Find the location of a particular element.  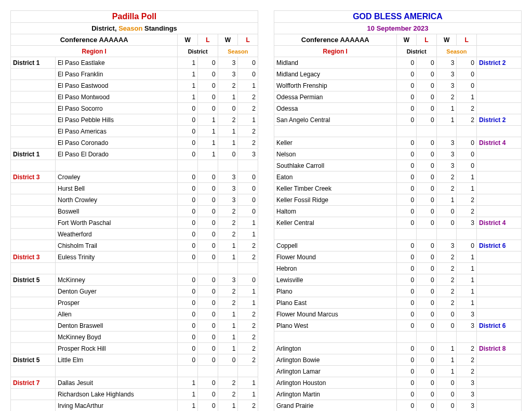

table-row: Wolfforth Frenship0030 is located at coordinates (398, 86).